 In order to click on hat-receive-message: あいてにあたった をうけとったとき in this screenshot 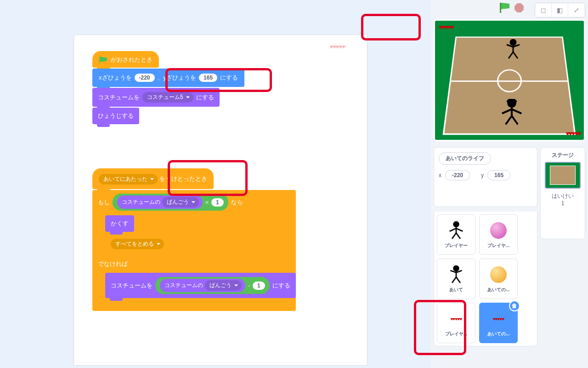, I will do `click(153, 178)`.